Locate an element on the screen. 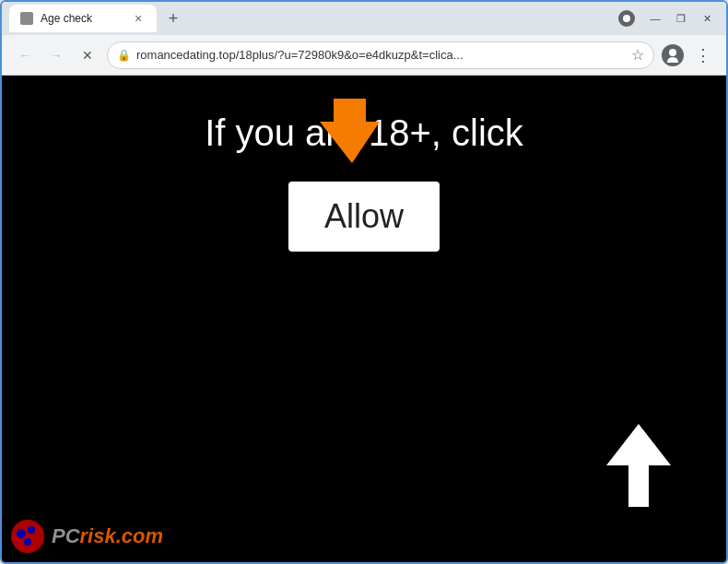 The height and width of the screenshot is (564, 728). watermark-suffix: risk.com is located at coordinates (122, 536).